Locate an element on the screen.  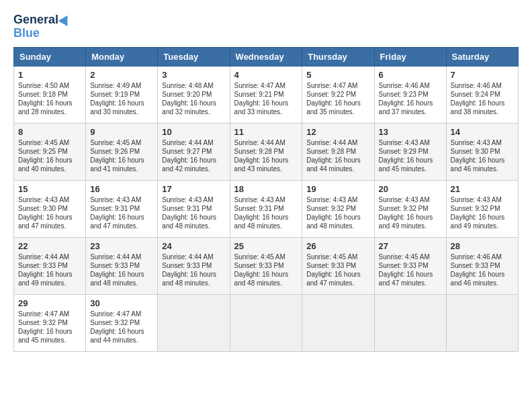
calendar-cell: 17Sunrise: 4:43 AMSunset: 9:31 PMDayligh… is located at coordinates (193, 208).